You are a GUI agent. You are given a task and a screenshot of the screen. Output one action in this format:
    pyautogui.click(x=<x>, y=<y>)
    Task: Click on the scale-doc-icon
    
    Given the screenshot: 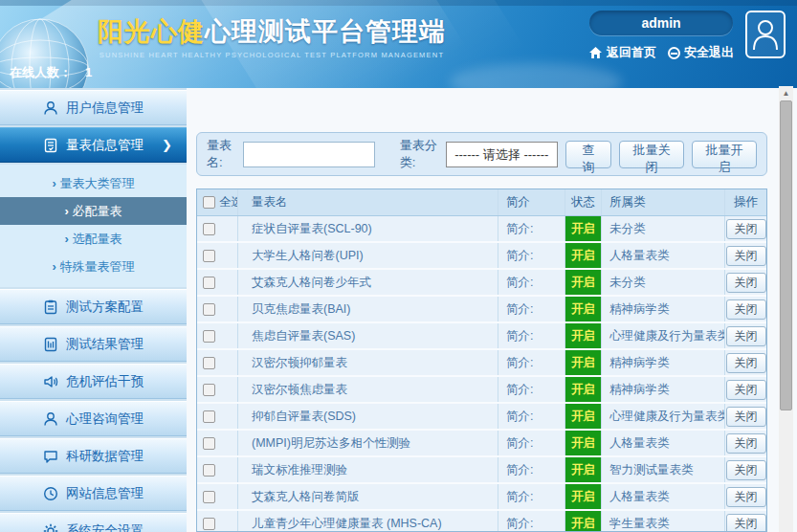 What is the action you would take?
    pyautogui.click(x=51, y=145)
    